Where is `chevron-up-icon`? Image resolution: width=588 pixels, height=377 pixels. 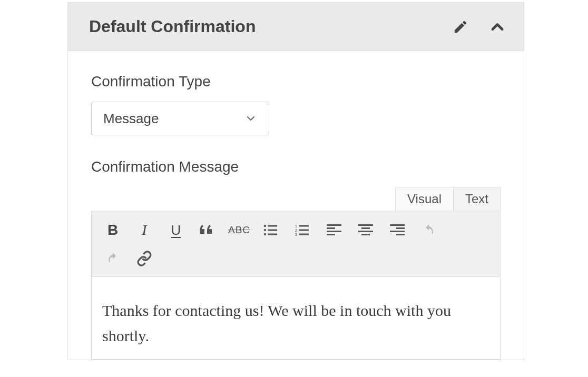
chevron-up-icon is located at coordinates (497, 27).